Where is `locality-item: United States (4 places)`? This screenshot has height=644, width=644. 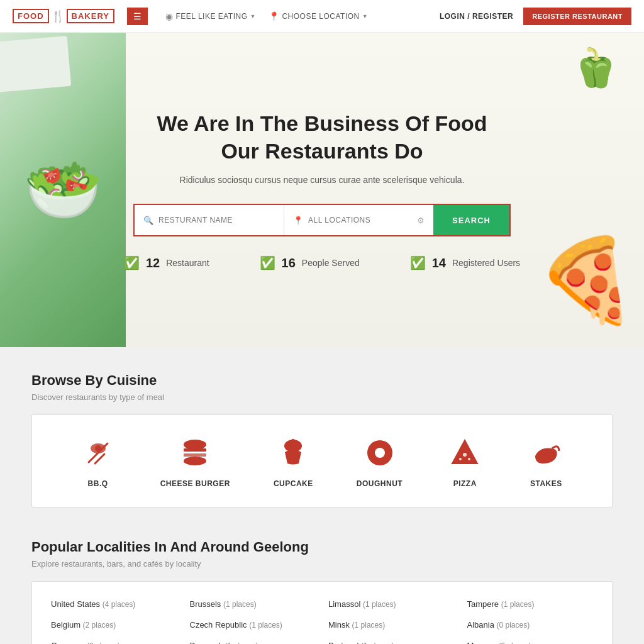 locality-item: United States (4 places) is located at coordinates (114, 604).